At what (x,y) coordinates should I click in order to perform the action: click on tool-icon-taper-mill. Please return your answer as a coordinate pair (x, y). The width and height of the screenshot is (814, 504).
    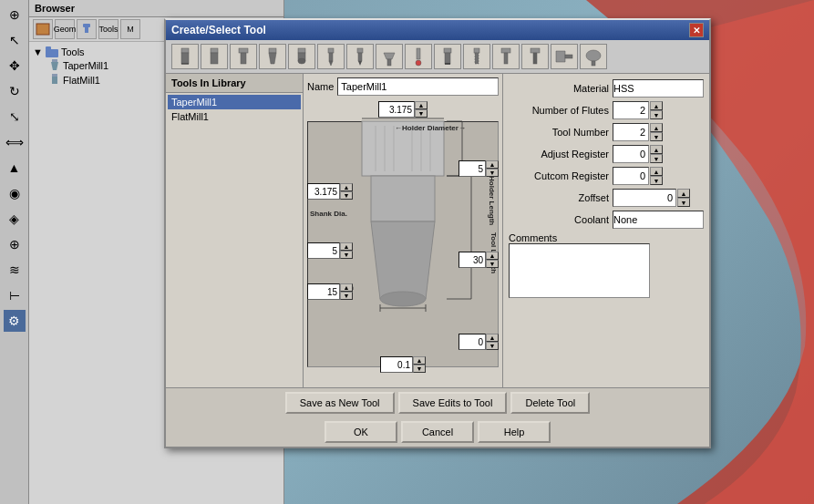
    Looking at the image, I should click on (273, 57).